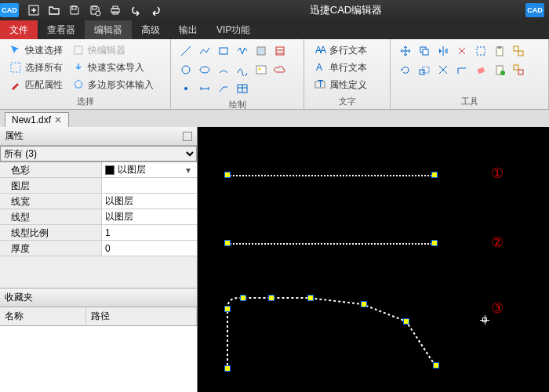 The height and width of the screenshot is (392, 549). I want to click on fast-import-button: 快速实体导入, so click(113, 67).